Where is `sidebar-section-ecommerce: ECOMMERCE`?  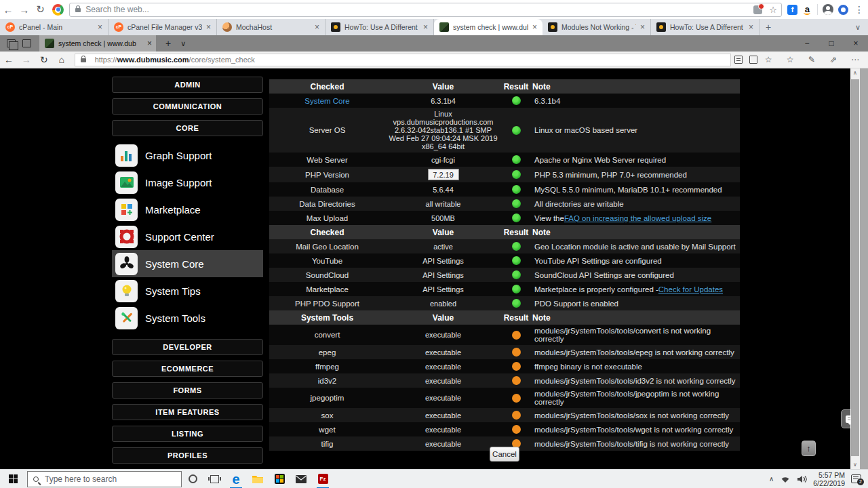
sidebar-section-ecommerce: ECOMMERCE is located at coordinates (187, 369).